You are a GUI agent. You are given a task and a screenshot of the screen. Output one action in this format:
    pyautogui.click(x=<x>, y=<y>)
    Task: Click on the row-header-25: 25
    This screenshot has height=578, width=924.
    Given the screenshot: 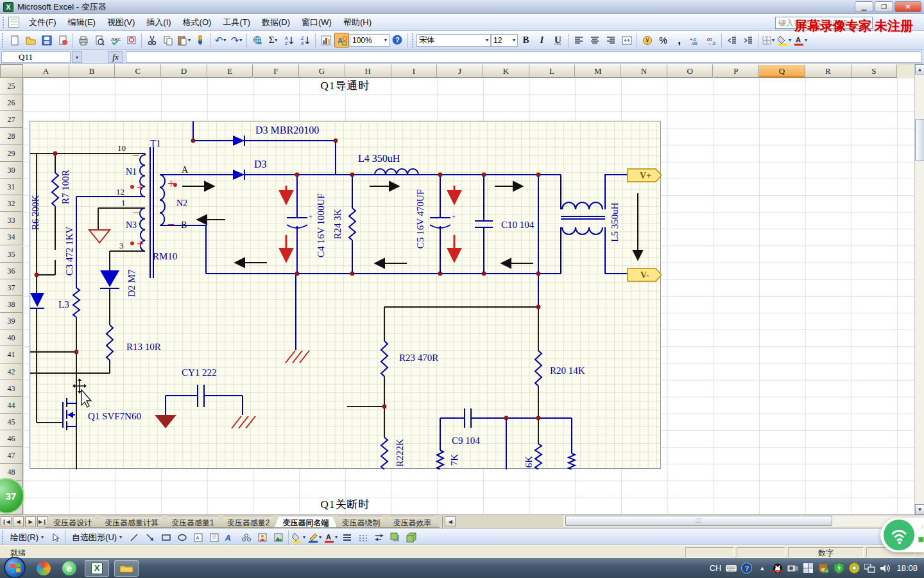 What is the action you would take?
    pyautogui.click(x=12, y=86)
    